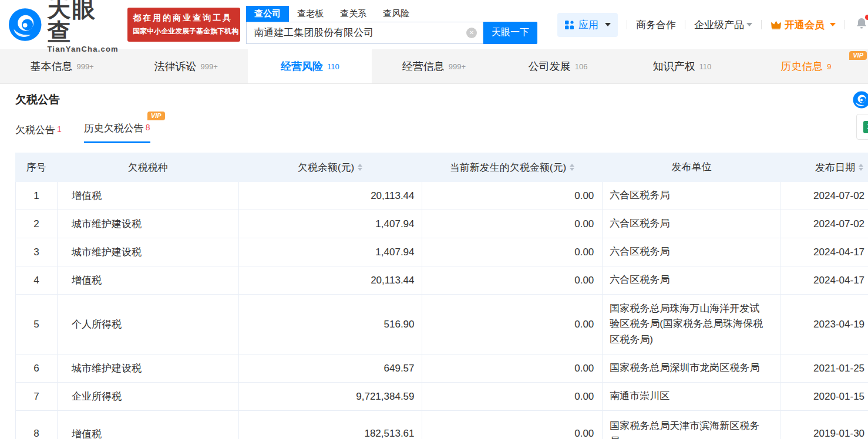 Image resolution: width=868 pixels, height=439 pixels. I want to click on col-header-balance: 欠税余额(元), so click(330, 167).